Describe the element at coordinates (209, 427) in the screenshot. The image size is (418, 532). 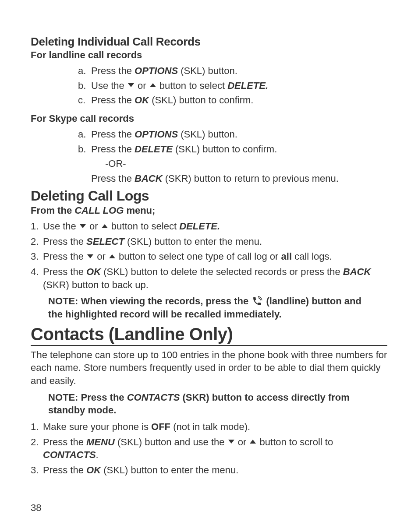
I see `step-1: 1. Make sure your phone is OFF (not in t…` at that location.